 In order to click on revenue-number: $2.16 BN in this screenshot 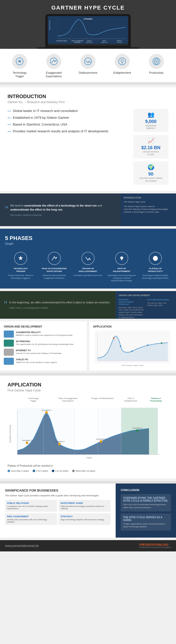, I will do `click(151, 148)`.